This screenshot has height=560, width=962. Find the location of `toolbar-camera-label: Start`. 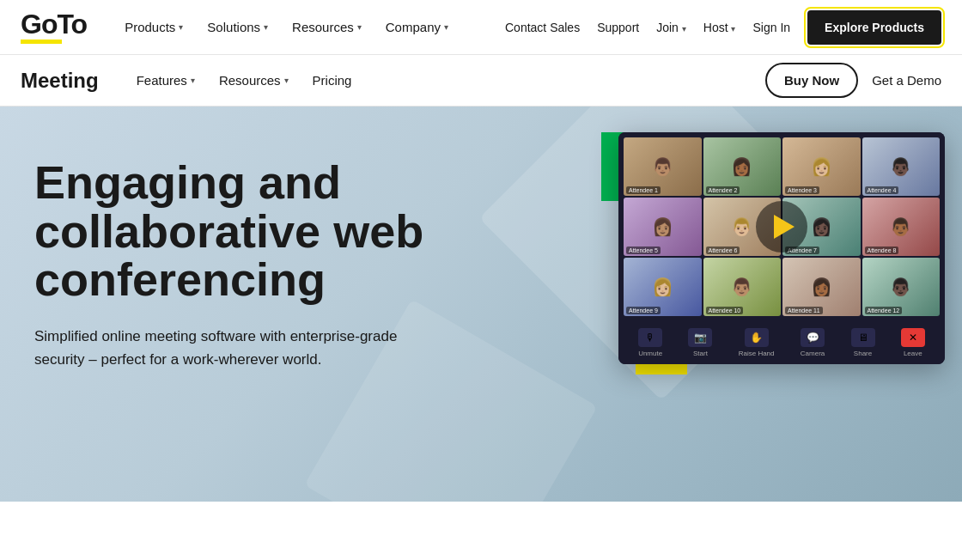

toolbar-camera-label: Start is located at coordinates (701, 354).